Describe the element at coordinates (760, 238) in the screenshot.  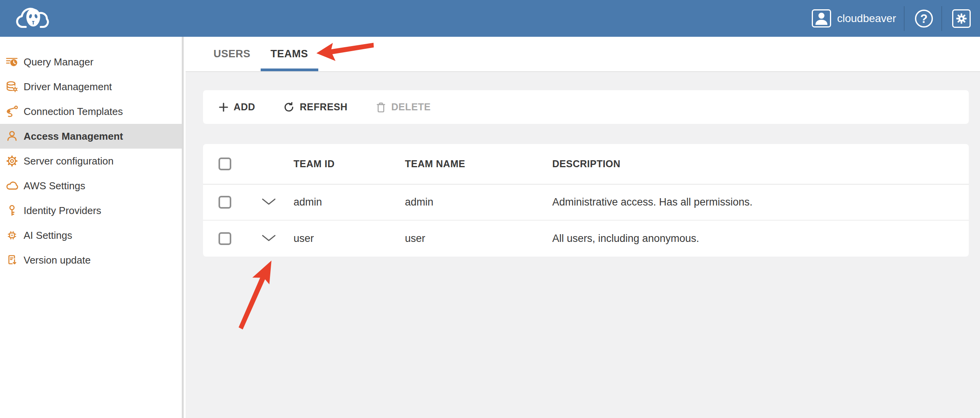
I see `cell-description: All users, including anonymous.` at that location.